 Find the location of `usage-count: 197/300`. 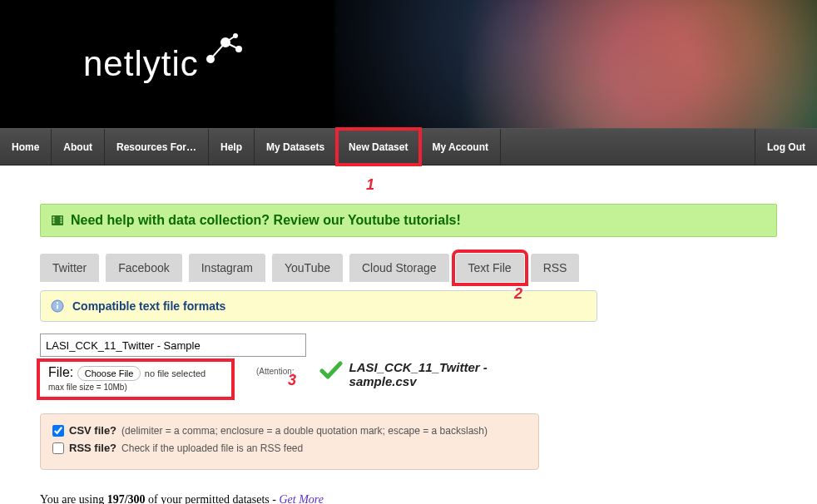

usage-count: 197/300 is located at coordinates (126, 499).